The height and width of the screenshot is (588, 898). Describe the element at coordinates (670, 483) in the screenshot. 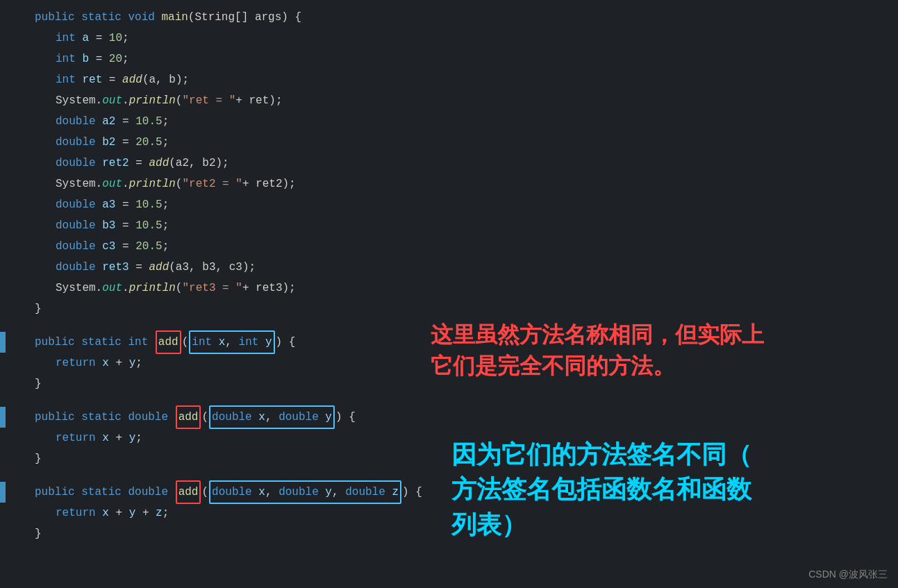

I see `annotation-cyan-area: 因为它们的方法签名不同（ 方法签名包括函数名和函数 列表）` at that location.